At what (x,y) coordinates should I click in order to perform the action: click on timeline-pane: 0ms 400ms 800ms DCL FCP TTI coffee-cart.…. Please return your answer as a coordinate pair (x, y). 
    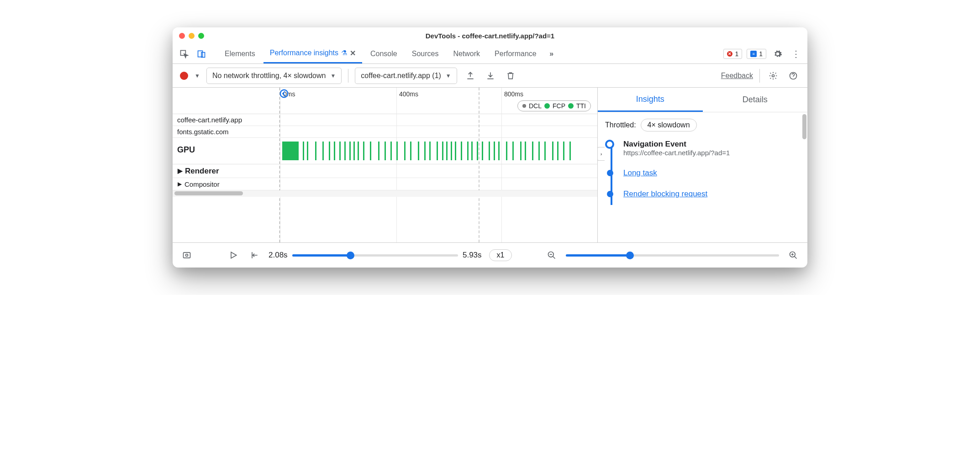
    Looking at the image, I should click on (385, 165).